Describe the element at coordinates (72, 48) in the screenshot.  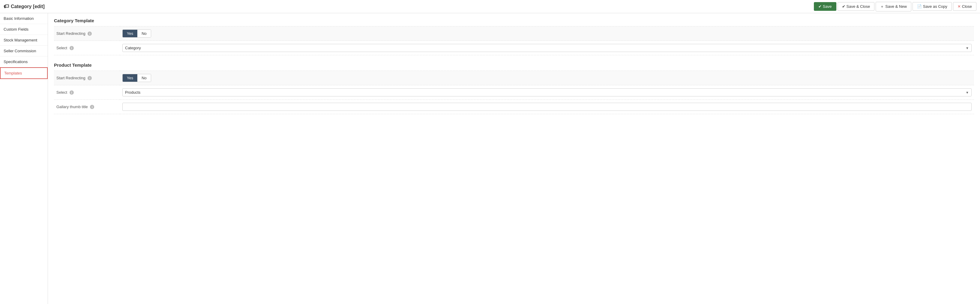
I see `category-select-info-icon: i` at that location.